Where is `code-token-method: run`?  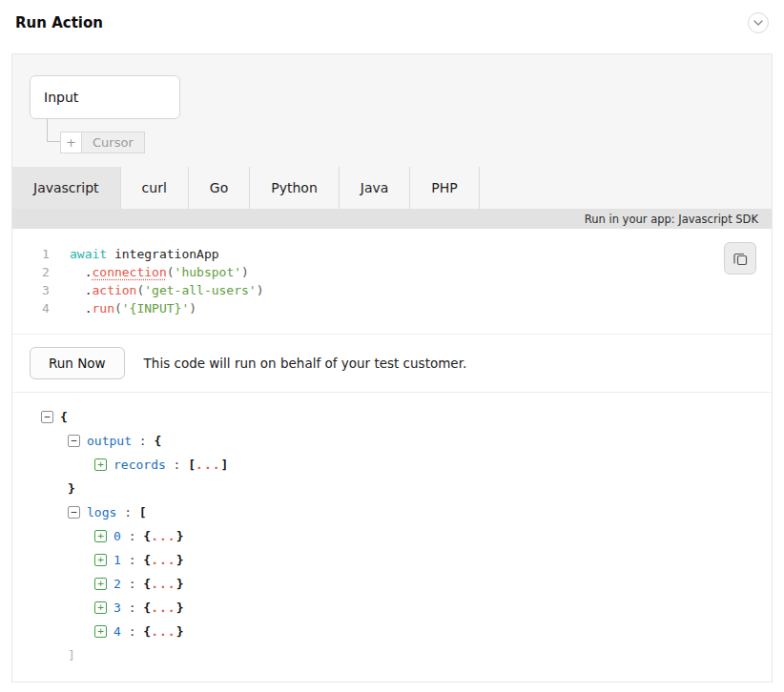
code-token-method: run is located at coordinates (103, 309).